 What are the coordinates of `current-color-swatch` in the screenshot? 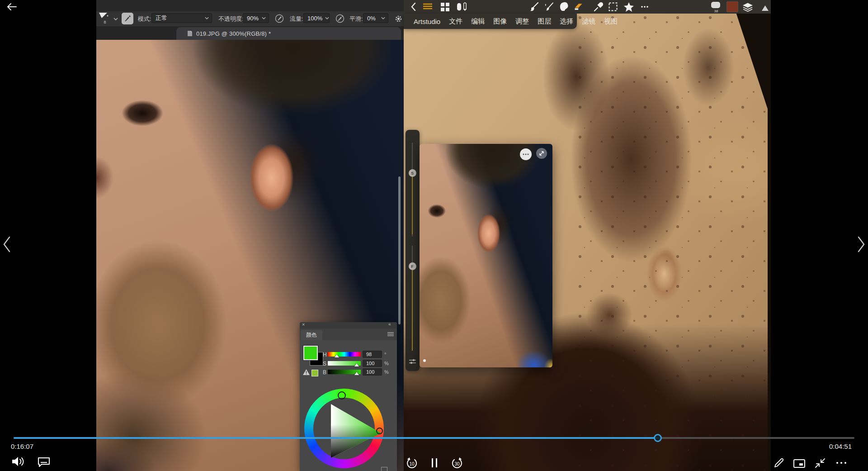 It's located at (732, 7).